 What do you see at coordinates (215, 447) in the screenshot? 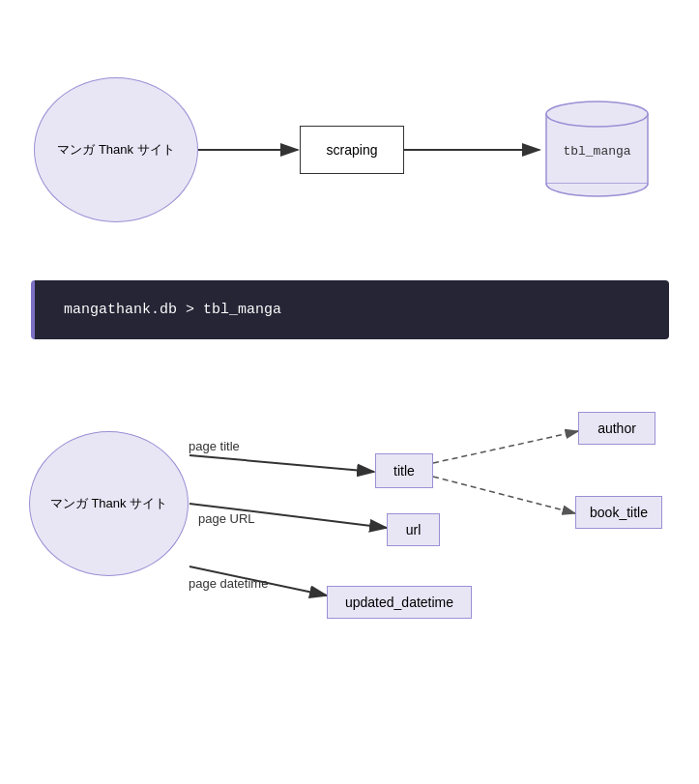
I see `page-title-label: page title` at bounding box center [215, 447].